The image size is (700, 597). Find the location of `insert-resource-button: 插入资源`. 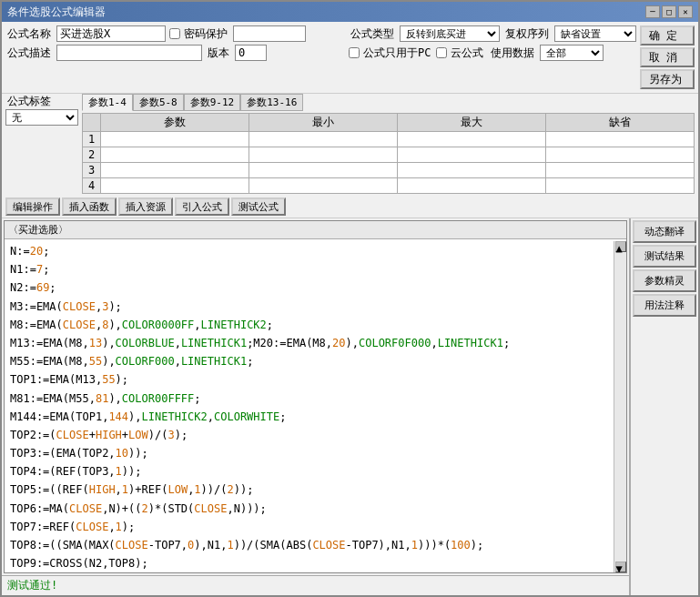

insert-resource-button: 插入资源 is located at coordinates (146, 207).